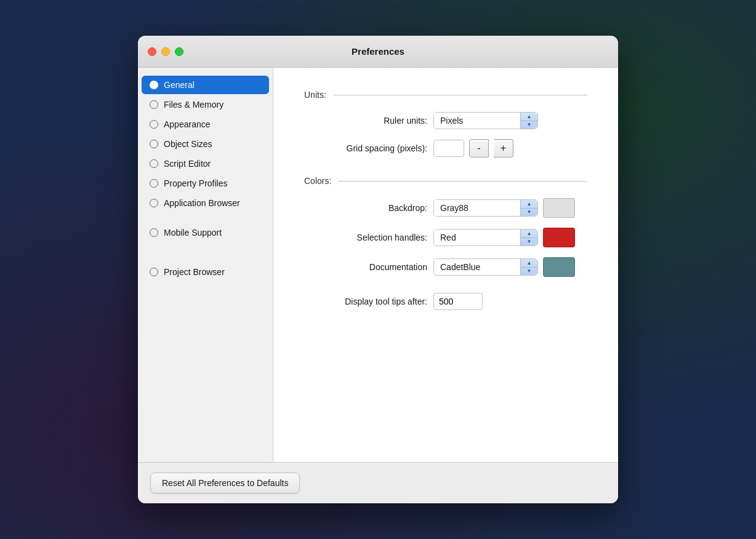 The width and height of the screenshot is (756, 539). Describe the element at coordinates (154, 272) in the screenshot. I see `project-browser-icon` at that location.